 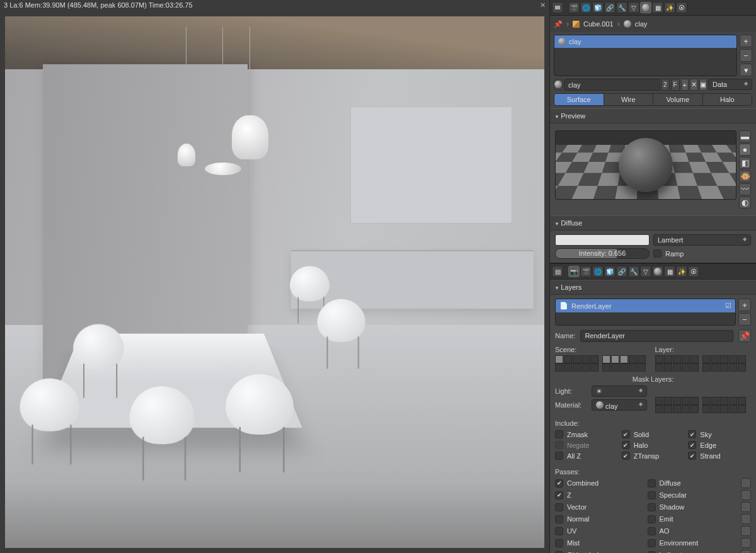 What do you see at coordinates (598, 552) in the screenshot?
I see `pass-object-index: Object Index` at bounding box center [598, 552].